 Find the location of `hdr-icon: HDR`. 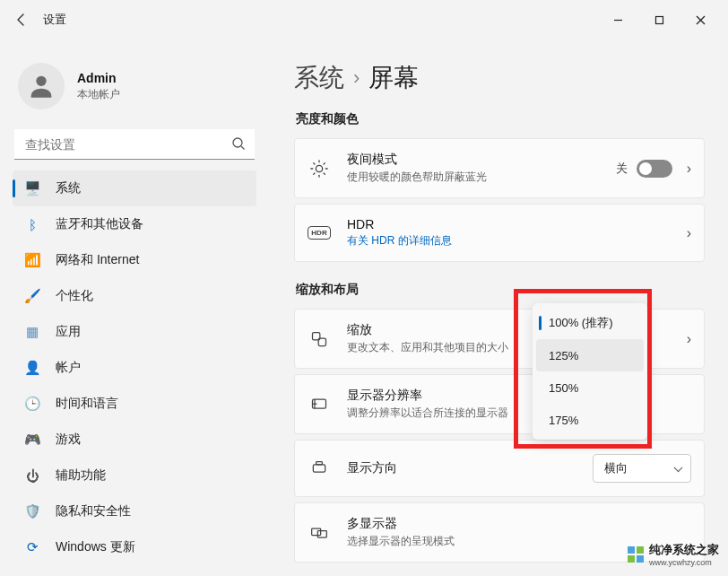

hdr-icon: HDR is located at coordinates (319, 233).